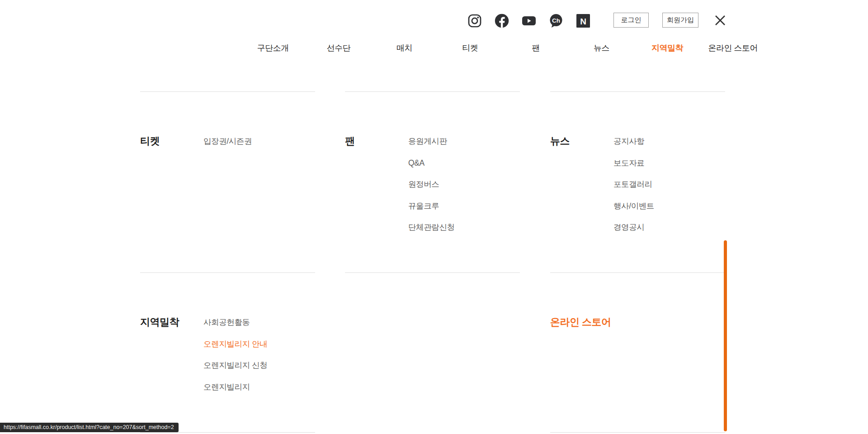  Describe the element at coordinates (172, 359) in the screenshot. I see `section-title-community: 지역밀착` at that location.